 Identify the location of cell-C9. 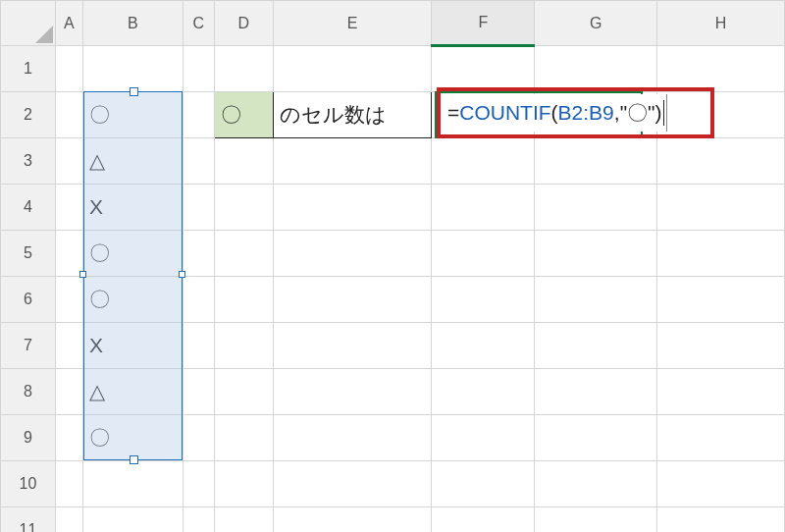
(198, 438).